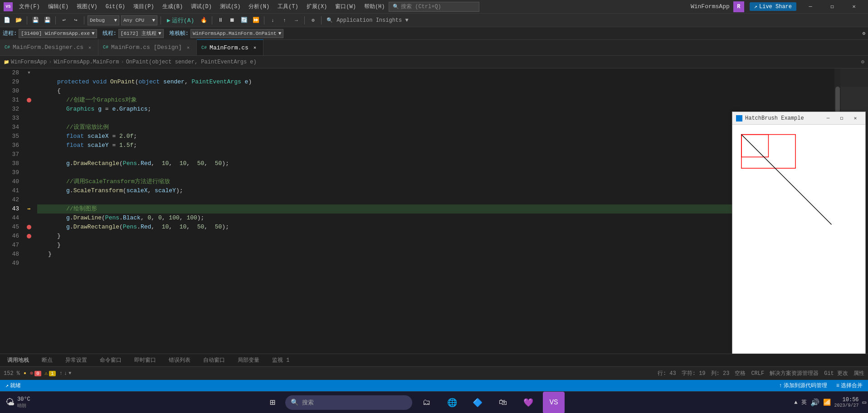 The width and height of the screenshot is (868, 413). Describe the element at coordinates (47, 20) in the screenshot. I see `save-all-btn: 💾` at that location.